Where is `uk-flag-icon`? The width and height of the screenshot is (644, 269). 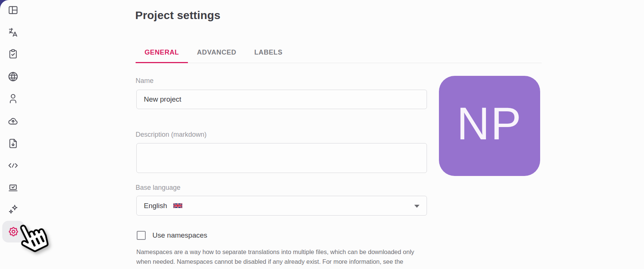
uk-flag-icon is located at coordinates (178, 205).